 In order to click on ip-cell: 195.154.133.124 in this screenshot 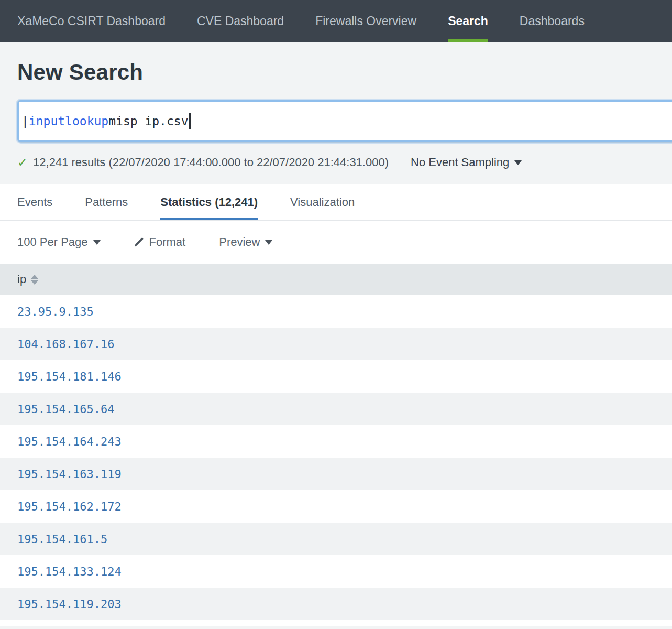, I will do `click(69, 571)`.